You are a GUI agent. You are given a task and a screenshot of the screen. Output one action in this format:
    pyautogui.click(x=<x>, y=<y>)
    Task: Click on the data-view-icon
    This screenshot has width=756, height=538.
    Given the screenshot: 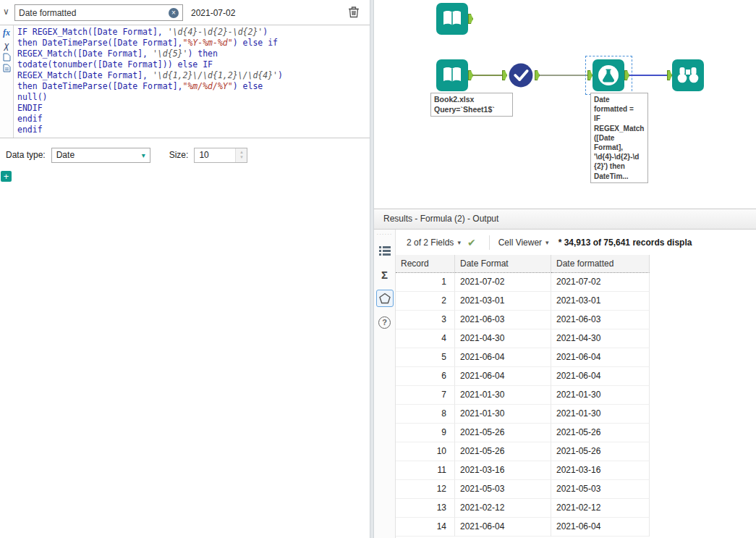 What is the action you would take?
    pyautogui.click(x=385, y=298)
    